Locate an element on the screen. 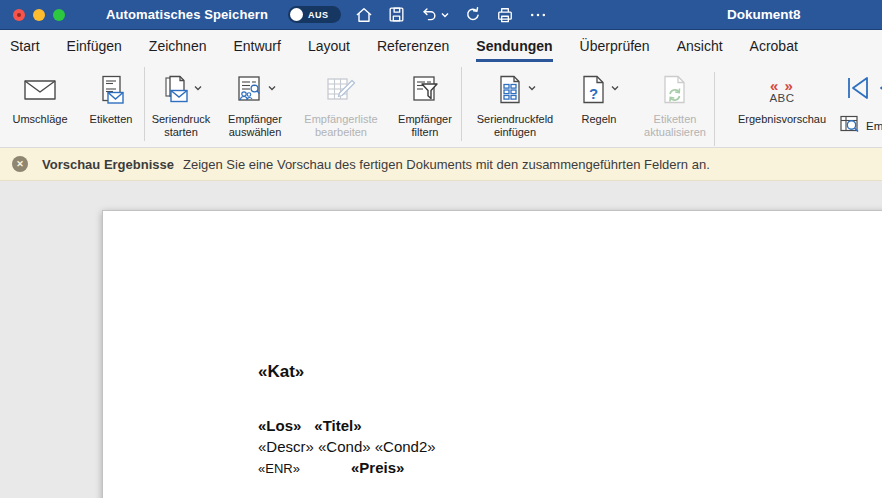 Image resolution: width=882 pixels, height=498 pixels. envelope-icon is located at coordinates (40, 92).